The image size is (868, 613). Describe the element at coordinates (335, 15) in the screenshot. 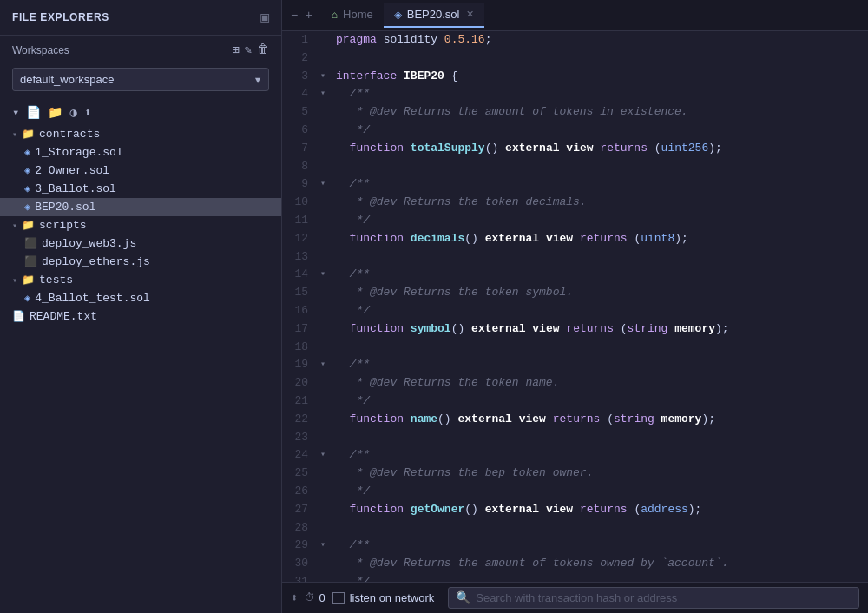

I see `home-tab-icon: ⌂` at that location.